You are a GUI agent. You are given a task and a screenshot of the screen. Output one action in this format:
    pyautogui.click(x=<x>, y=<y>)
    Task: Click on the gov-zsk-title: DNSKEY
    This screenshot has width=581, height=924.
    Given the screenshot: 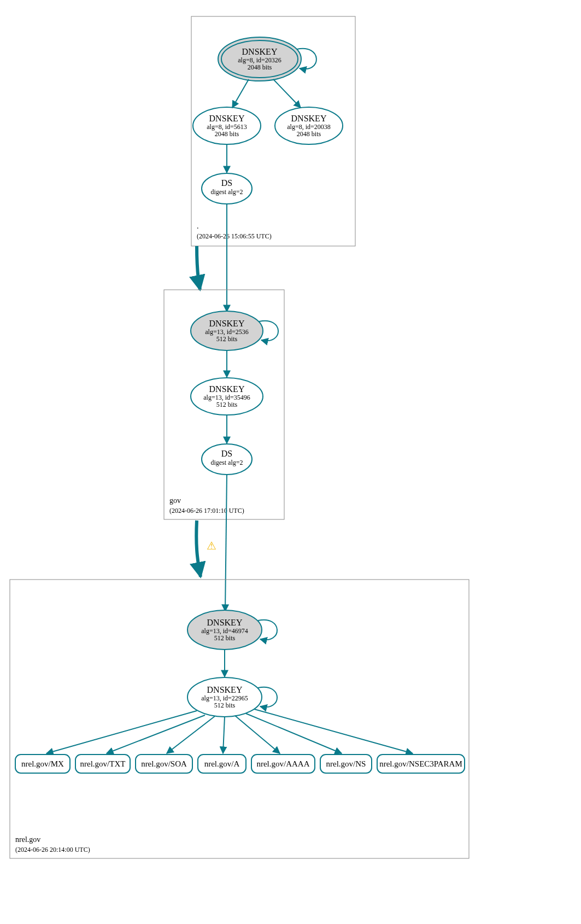 What is the action you would take?
    pyautogui.click(x=227, y=389)
    